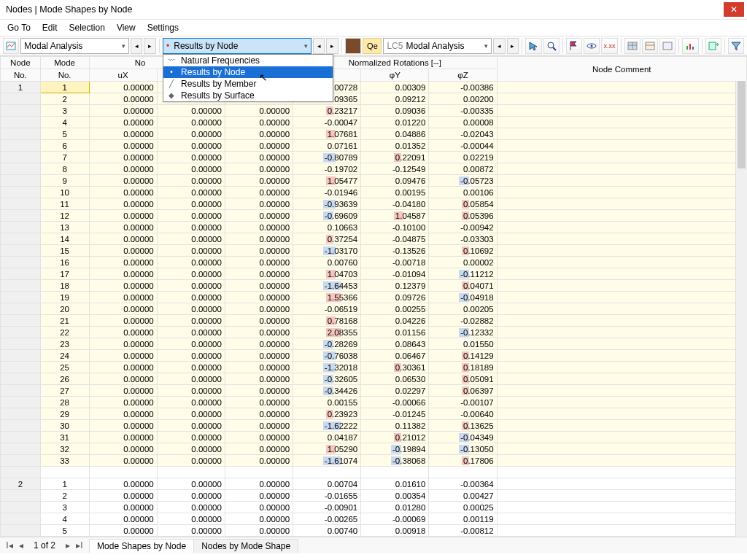 The height and width of the screenshot is (560, 747). Describe the element at coordinates (374, 192) in the screenshot. I see `table-row: 100.000000.000000.00000-0.019460.001950.…` at that location.